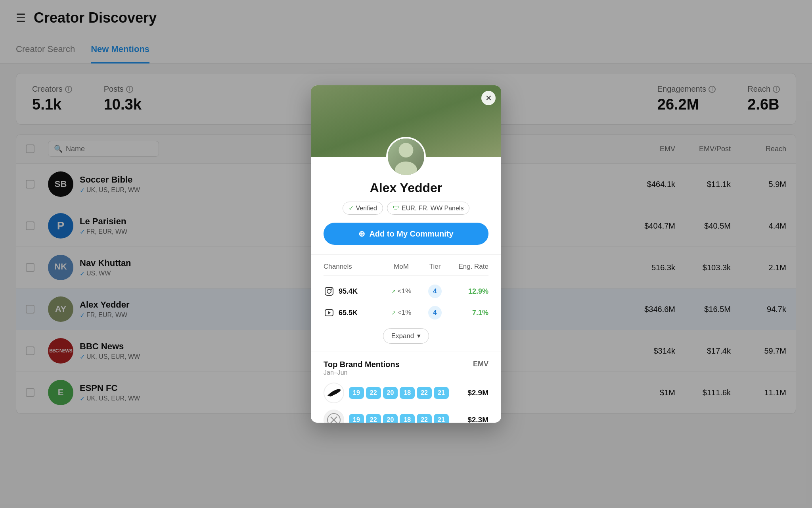 This screenshot has height=508, width=812. Describe the element at coordinates (351, 208) in the screenshot. I see `check-icon: ✓` at that location.